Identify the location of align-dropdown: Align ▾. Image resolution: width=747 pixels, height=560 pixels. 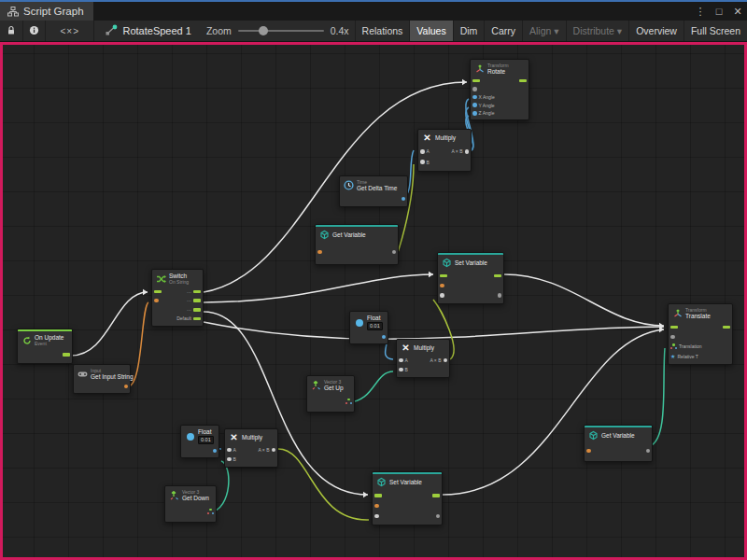
(543, 31).